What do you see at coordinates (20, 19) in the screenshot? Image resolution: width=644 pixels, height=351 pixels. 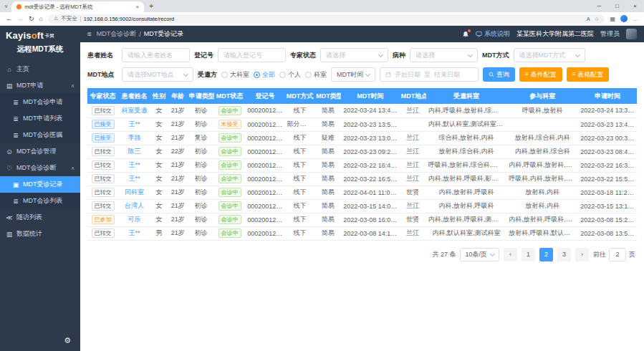 I see `forward-icon: →` at bounding box center [20, 19].